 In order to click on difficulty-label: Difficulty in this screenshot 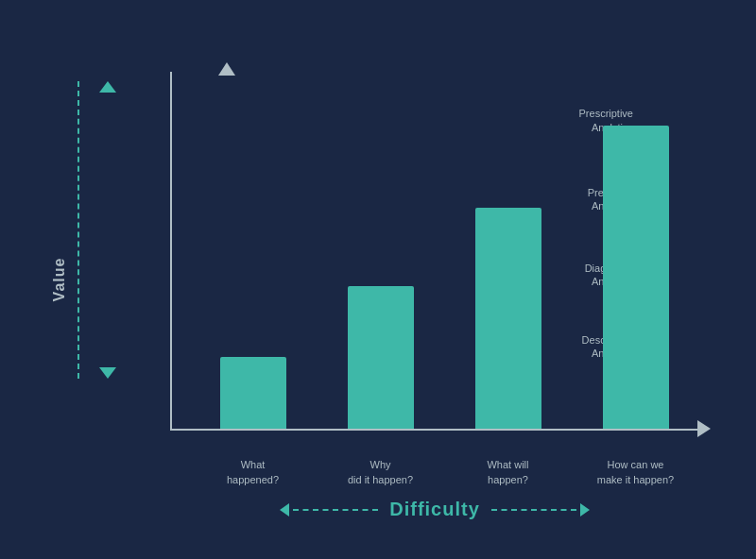, I will do `click(435, 510)`.